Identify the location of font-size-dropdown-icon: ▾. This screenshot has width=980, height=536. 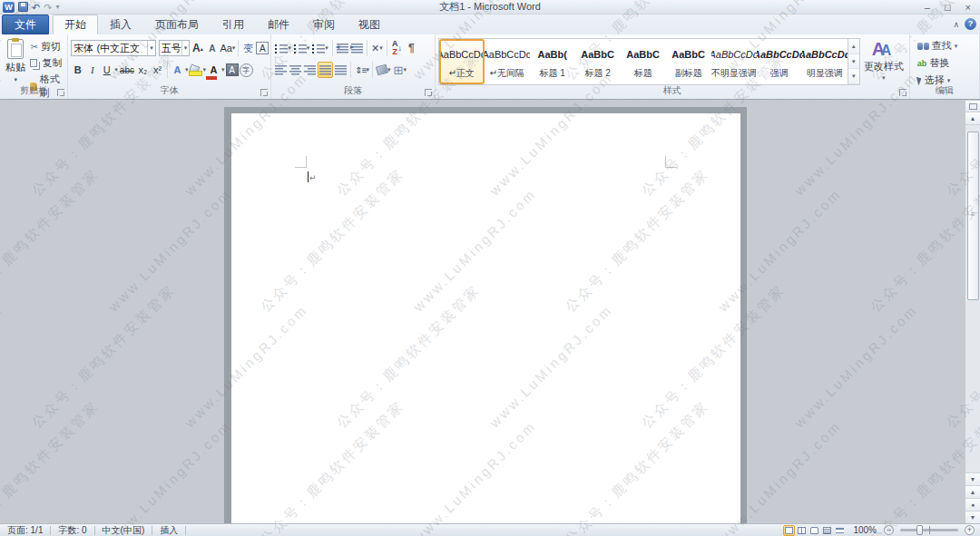
(185, 48).